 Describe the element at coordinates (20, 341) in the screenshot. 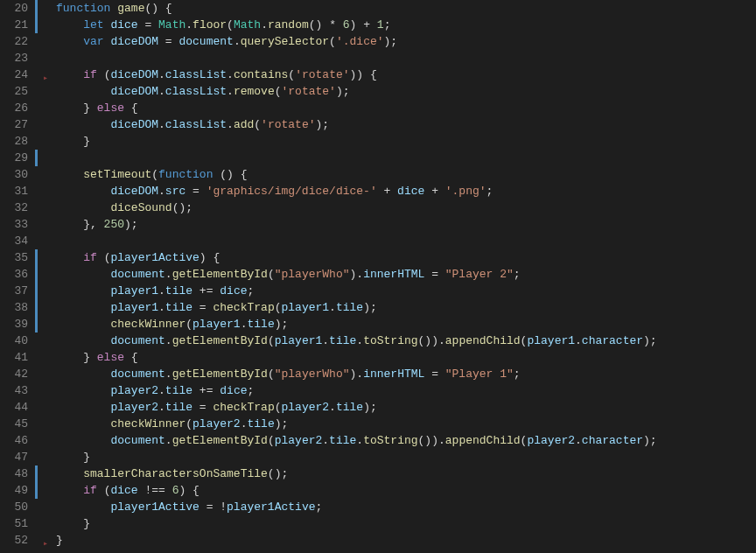

I see `line-number: 40` at that location.